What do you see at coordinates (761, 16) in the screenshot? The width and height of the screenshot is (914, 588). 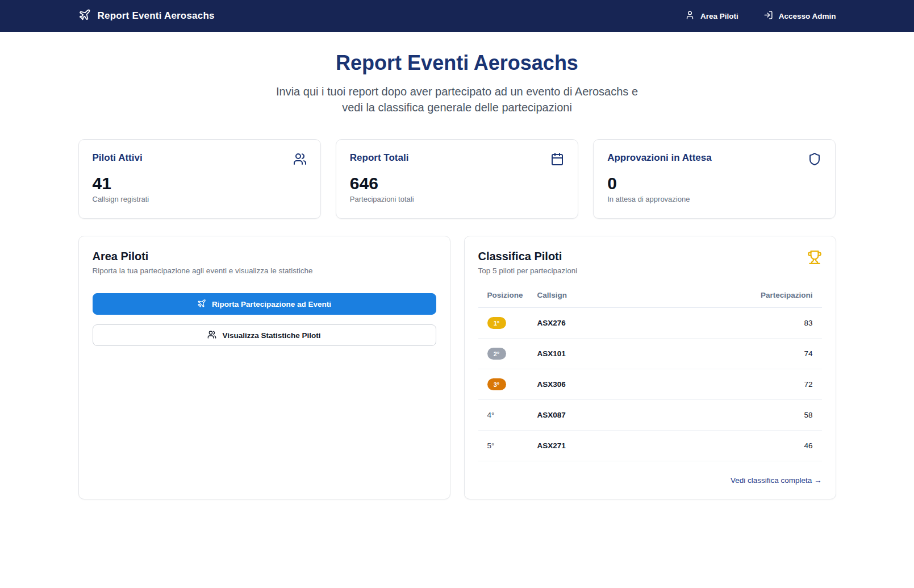 I see `nav-links: Area Piloti Accesso Admin` at bounding box center [761, 16].